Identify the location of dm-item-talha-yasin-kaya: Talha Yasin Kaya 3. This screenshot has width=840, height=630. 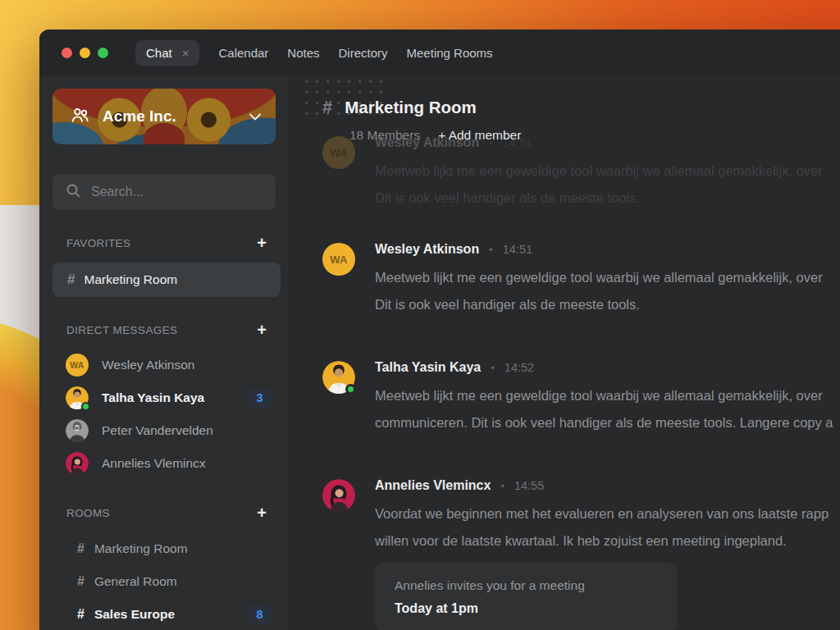
(166, 398).